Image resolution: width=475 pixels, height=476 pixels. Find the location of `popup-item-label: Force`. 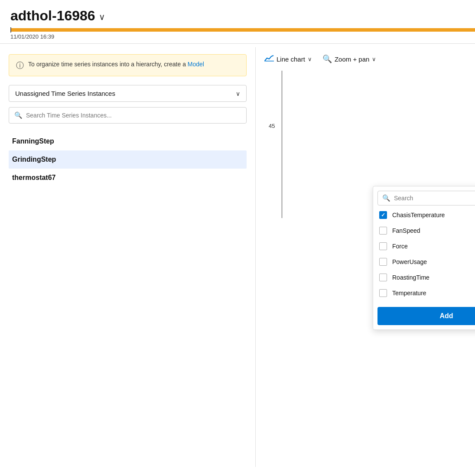

popup-item-label: Force is located at coordinates (433, 246).